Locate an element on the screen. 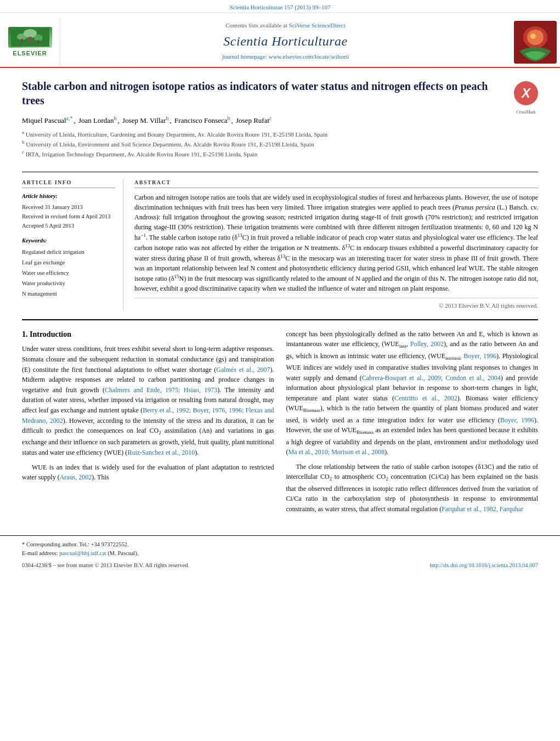 This screenshot has height=741, width=560. left-col-article-info: ARTICLE INFO Article history: Received 3… is located at coordinates (72, 245).